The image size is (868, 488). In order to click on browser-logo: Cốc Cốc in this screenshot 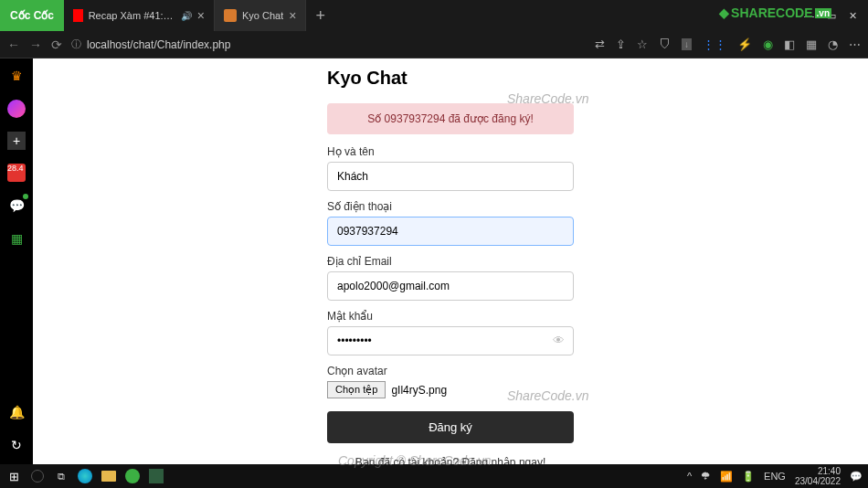, I will do `click(32, 16)`.